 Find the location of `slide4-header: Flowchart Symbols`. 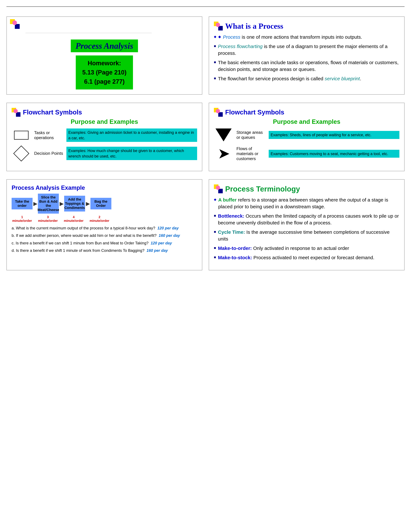

slide4-header: Flowchart Symbols is located at coordinates (307, 112).